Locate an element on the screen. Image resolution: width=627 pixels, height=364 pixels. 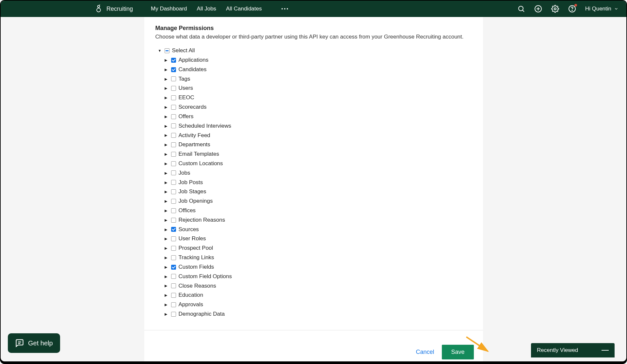
tree-row: Job Posts is located at coordinates (318, 182).